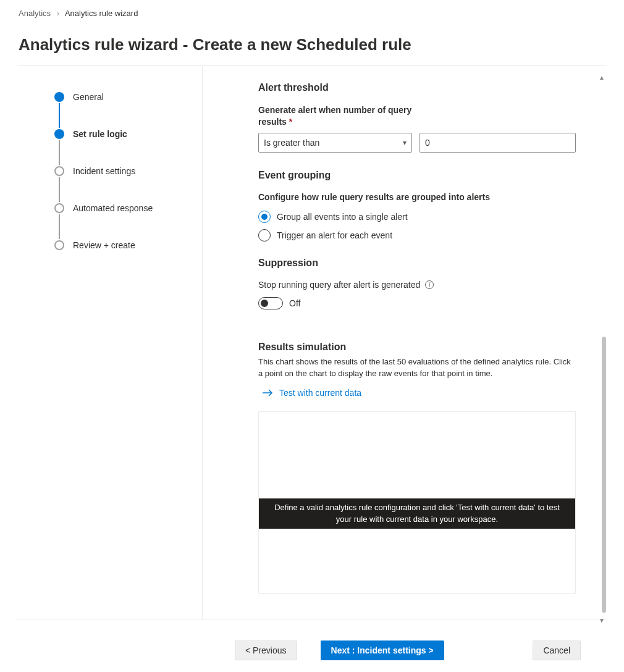 The height and width of the screenshot is (672, 624). What do you see at coordinates (312, 12) in the screenshot?
I see `breadcrumb: Analytics › Analytics rule wizard` at bounding box center [312, 12].